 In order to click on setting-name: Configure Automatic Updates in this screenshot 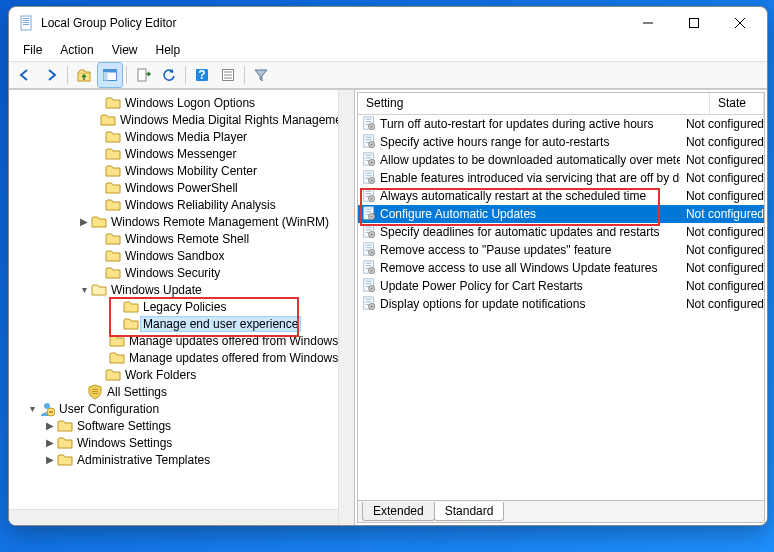, I will do `click(458, 214)`.